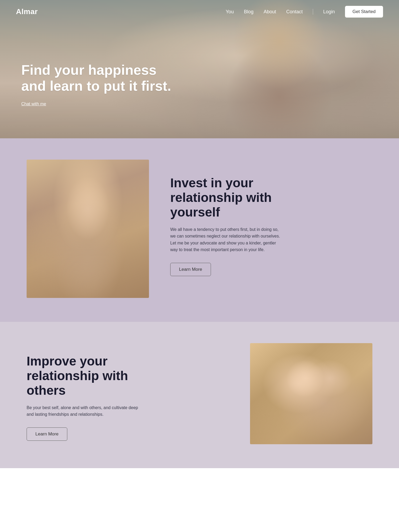 The height and width of the screenshot is (532, 399). What do you see at coordinates (27, 12) in the screenshot?
I see `brand-logo: Almar` at bounding box center [27, 12].